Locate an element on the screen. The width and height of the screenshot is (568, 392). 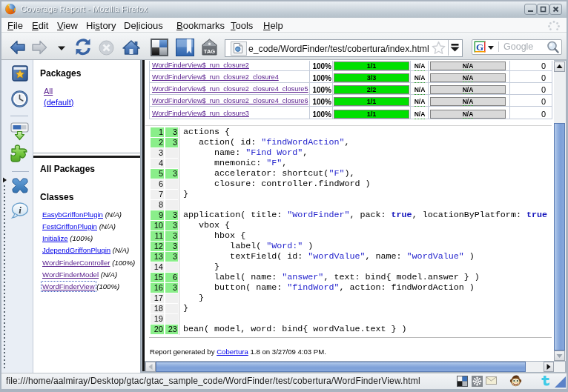
svg-text: TAG is located at coordinates (209, 52).